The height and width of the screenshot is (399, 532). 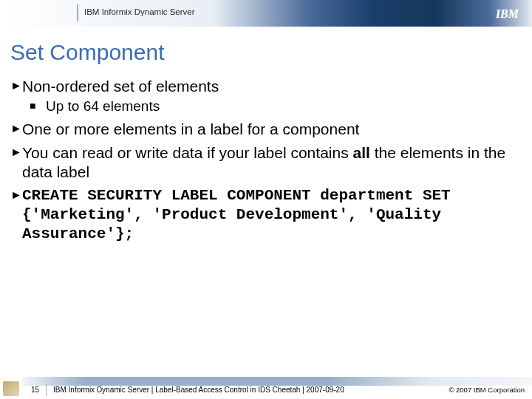 What do you see at coordinates (267, 215) in the screenshot?
I see `bullet-row: ► CREATE SECURITY LABEL COMPONENT depart…` at bounding box center [267, 215].